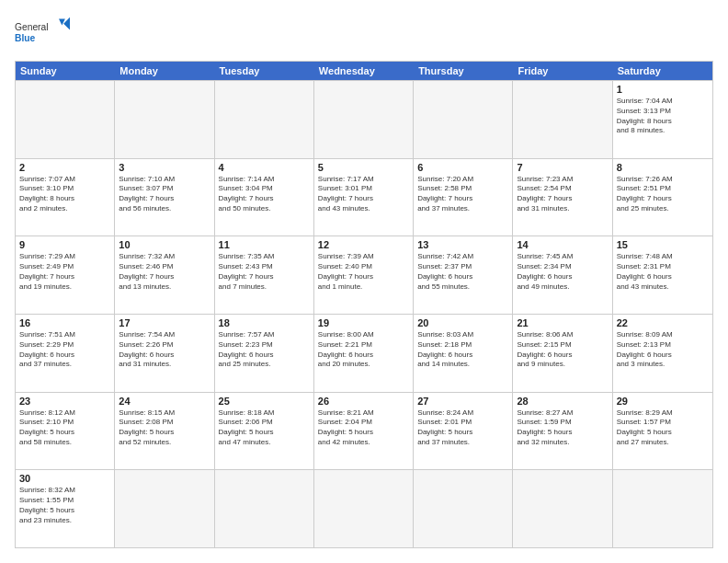  Describe the element at coordinates (164, 429) in the screenshot. I see `day-info: Sunrise: 8:15 AM Sunset: 2:08 PM Dayligh…` at that location.